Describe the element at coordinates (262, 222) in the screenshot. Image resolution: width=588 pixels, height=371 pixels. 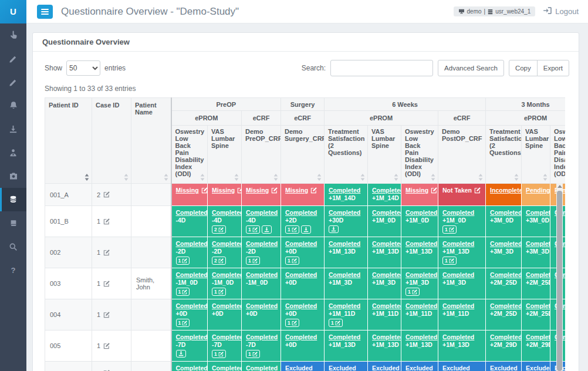
I see `status-cell-completed: Completed-4D1` at that location.